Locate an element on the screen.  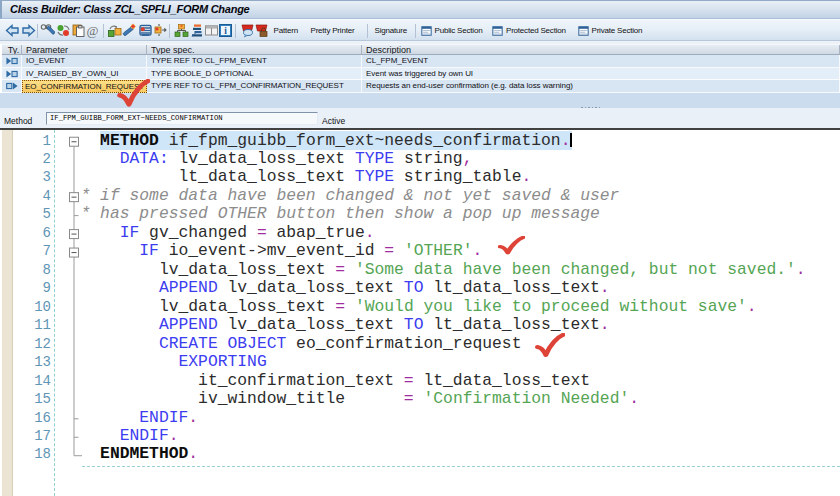
at-spiral-icon: @ is located at coordinates (92, 30).